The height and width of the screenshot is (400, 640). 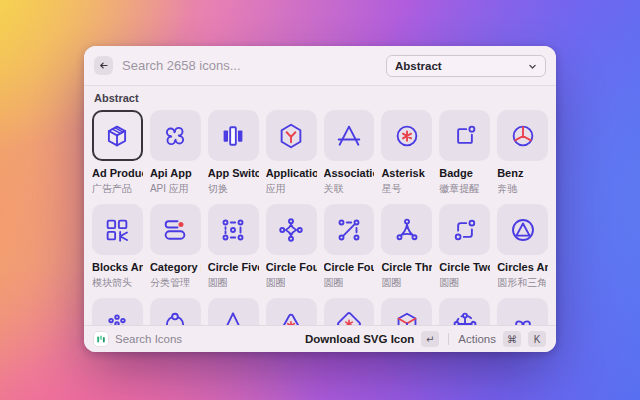 I want to click on category-dropdown: Abstract, so click(x=466, y=66).